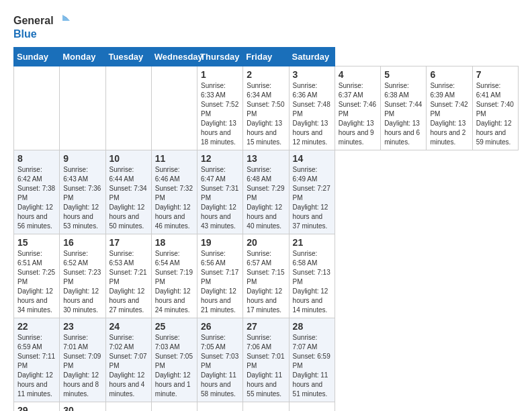 This screenshot has height=411, width=532. Describe the element at coordinates (403, 75) in the screenshot. I see `day-number: 5` at that location.